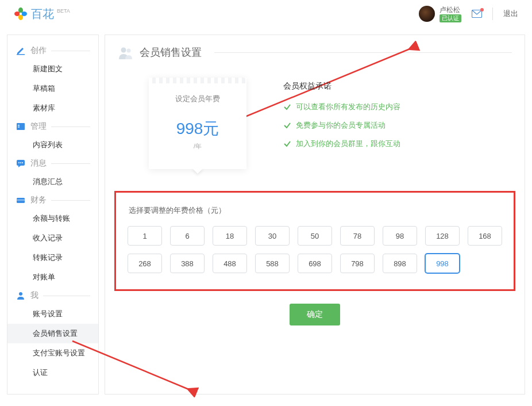  Describe the element at coordinates (53, 277) in the screenshot. I see `sidebar-item: 对账单` at that location.